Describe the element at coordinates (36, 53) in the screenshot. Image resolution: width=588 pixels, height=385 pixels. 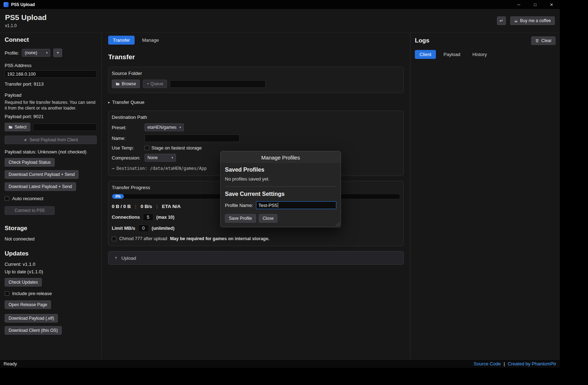
I see `profile-select: (none) ▾` at that location.